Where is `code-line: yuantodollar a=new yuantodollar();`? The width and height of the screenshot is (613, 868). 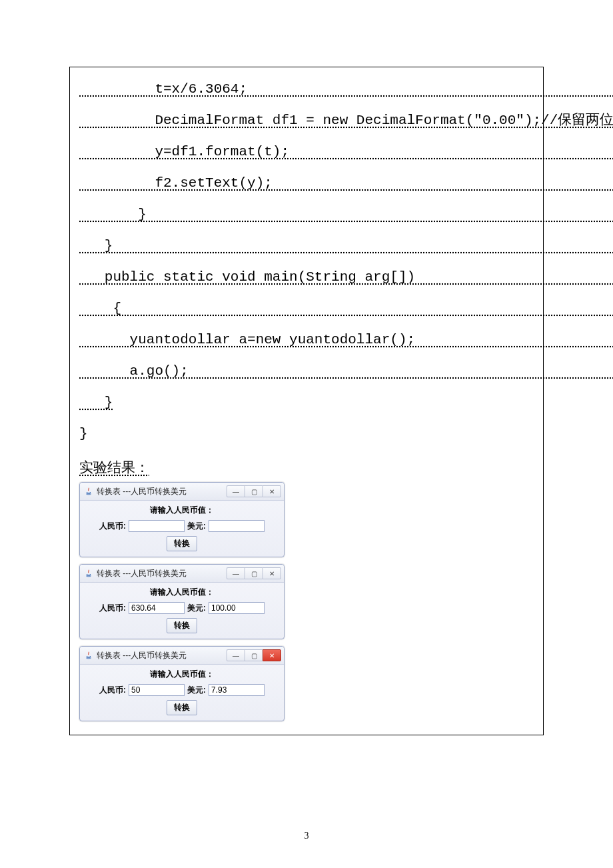 code-line: yuantodollar a=new yuantodollar(); is located at coordinates (308, 340).